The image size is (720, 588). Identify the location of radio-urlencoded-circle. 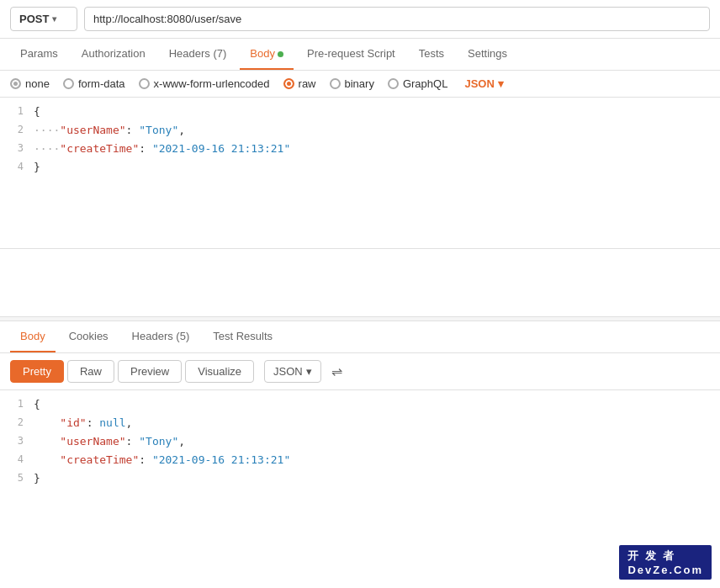
(145, 84).